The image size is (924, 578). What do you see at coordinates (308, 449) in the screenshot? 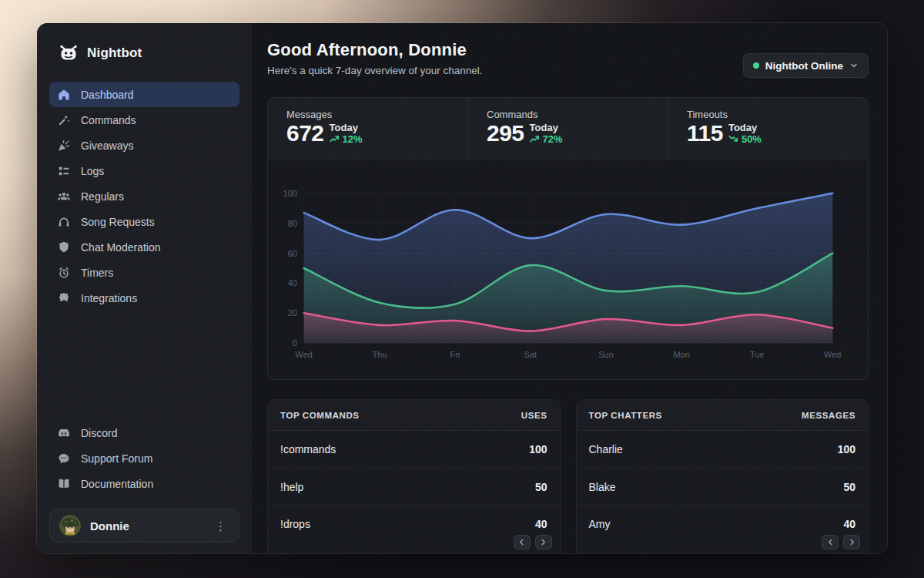
I see `command-name: !commands` at bounding box center [308, 449].